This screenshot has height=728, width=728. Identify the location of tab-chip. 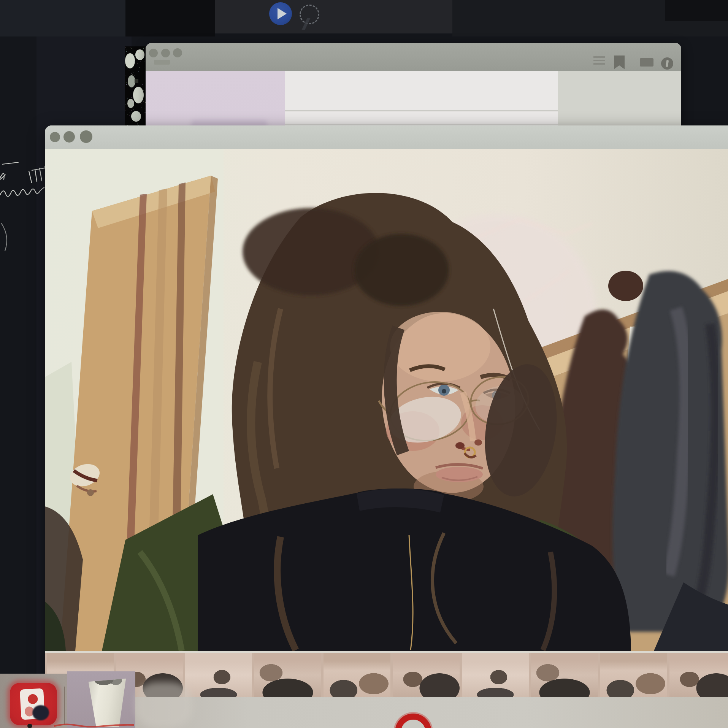
(162, 62).